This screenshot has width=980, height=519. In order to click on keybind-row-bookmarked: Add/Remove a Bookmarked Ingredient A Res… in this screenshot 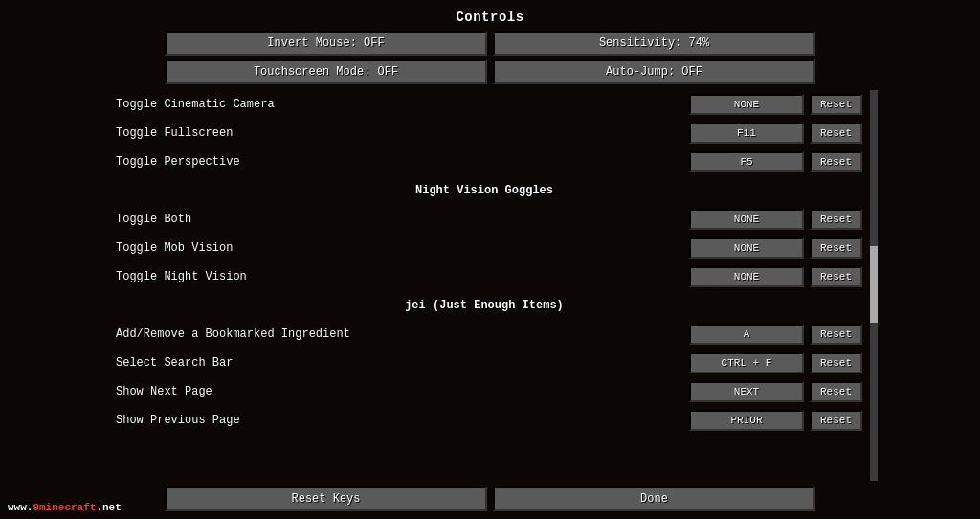, I will do `click(484, 334)`.